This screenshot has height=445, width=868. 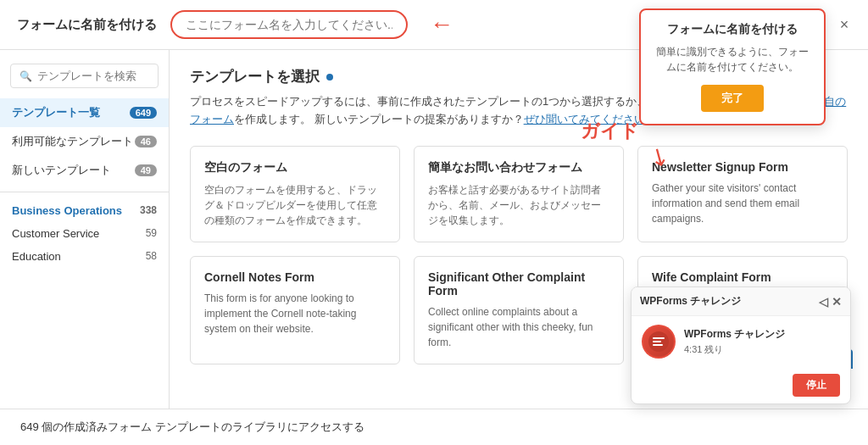 I want to click on stop-button: 停止, so click(x=816, y=385).